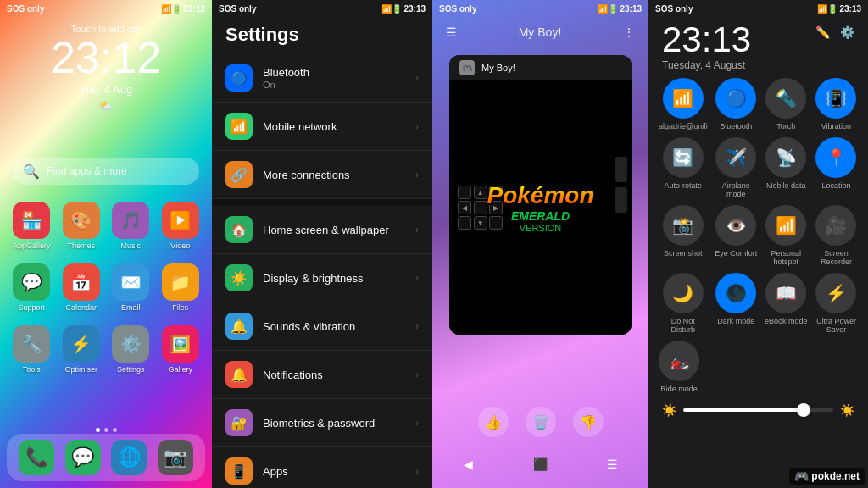 The width and height of the screenshot is (868, 488). Describe the element at coordinates (541, 464) in the screenshot. I see `nav-home-button: ⬛` at that location.